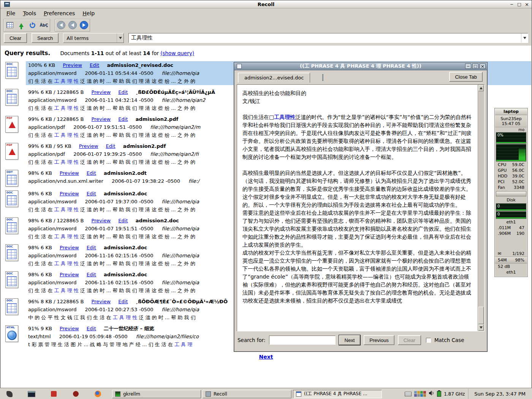 The width and height of the screenshot is (532, 399). What do you see at coordinates (511, 130) in the screenshot?
I see `gkrellm-uptime: mo` at bounding box center [511, 130].